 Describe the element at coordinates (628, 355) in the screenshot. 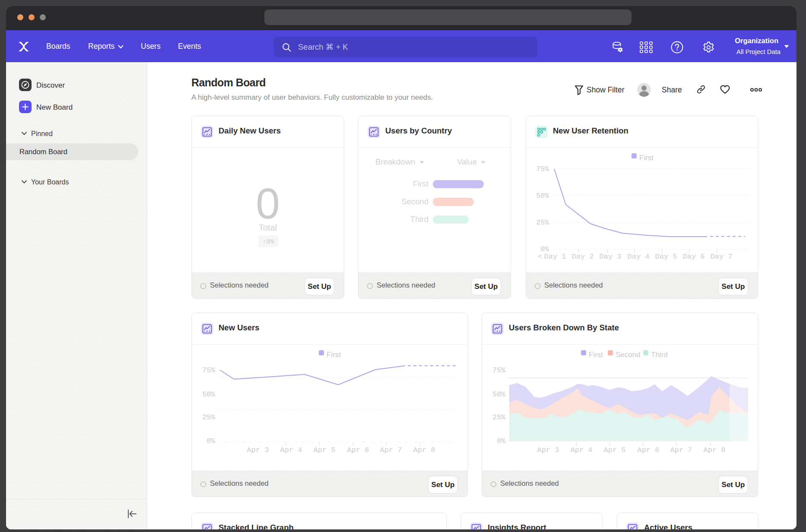

I see `svg-text: Second` at that location.